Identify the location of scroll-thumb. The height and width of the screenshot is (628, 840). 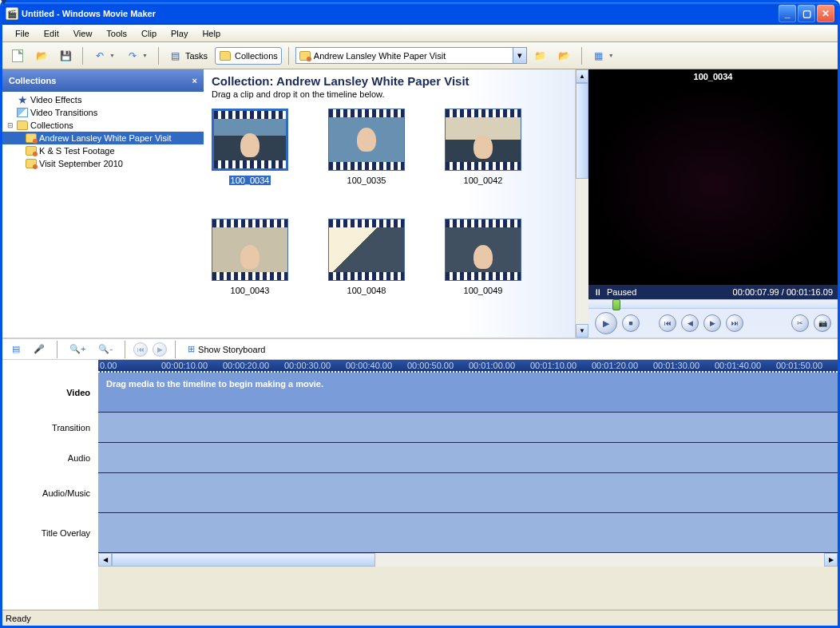
(582, 131).